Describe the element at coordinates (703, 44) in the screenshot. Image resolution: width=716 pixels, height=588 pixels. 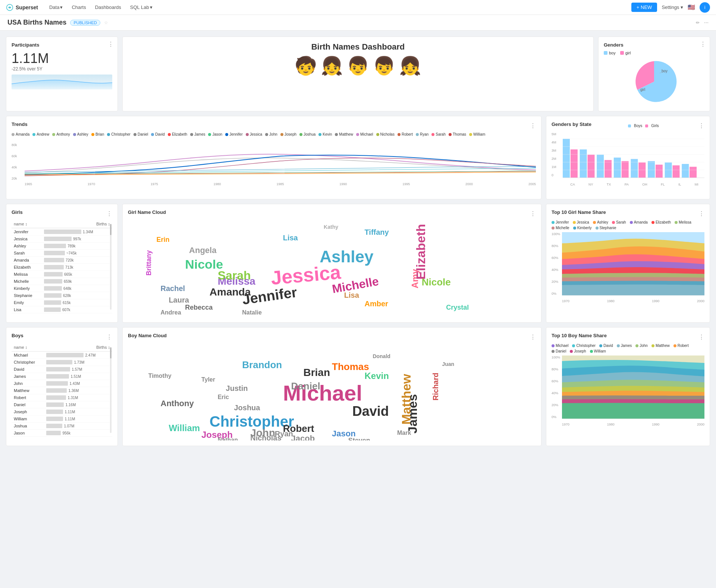
I see `genders-menu-icon: ⋮` at that location.